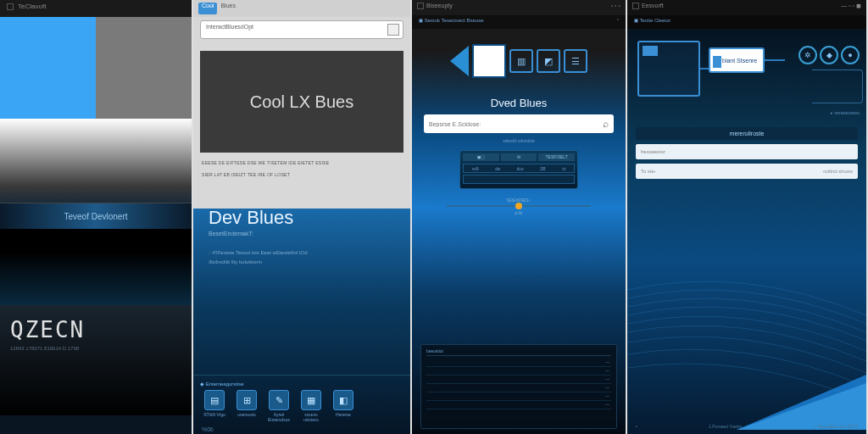 The width and height of the screenshot is (868, 434). What do you see at coordinates (836, 426) in the screenshot?
I see `foot-c: • HevestEat Onu 02T.9` at bounding box center [836, 426].